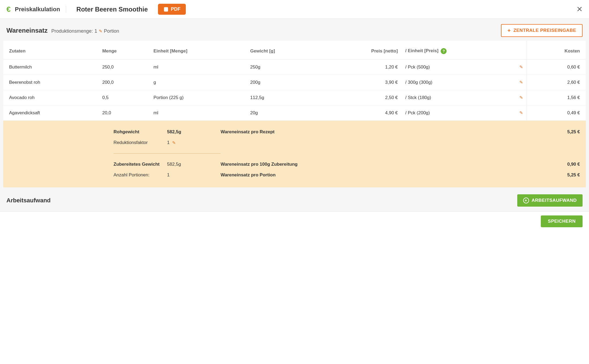 The image size is (589, 364). I want to click on close-icon: ✕, so click(579, 9).